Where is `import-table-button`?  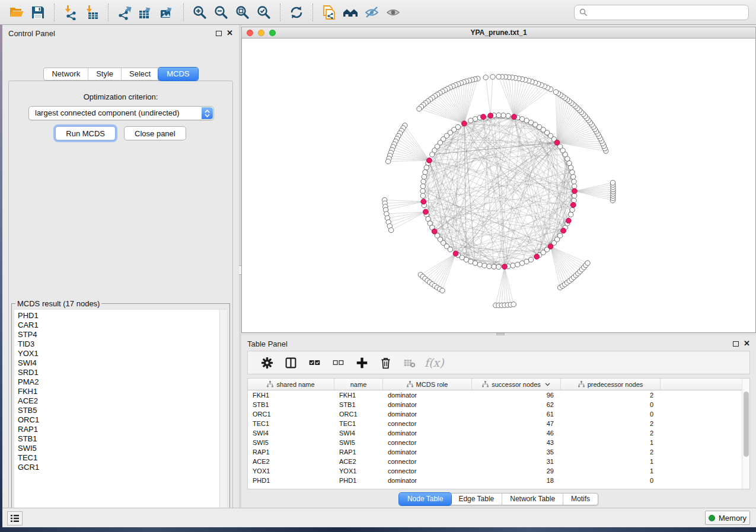
import-table-button is located at coordinates (92, 12).